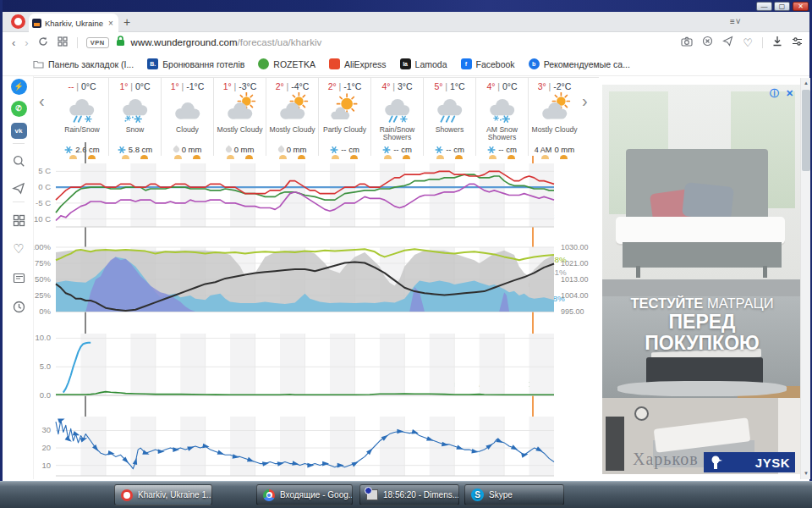 This screenshot has height=508, width=812. Describe the element at coordinates (806, 130) in the screenshot. I see `scrollbar-thumb` at that location.